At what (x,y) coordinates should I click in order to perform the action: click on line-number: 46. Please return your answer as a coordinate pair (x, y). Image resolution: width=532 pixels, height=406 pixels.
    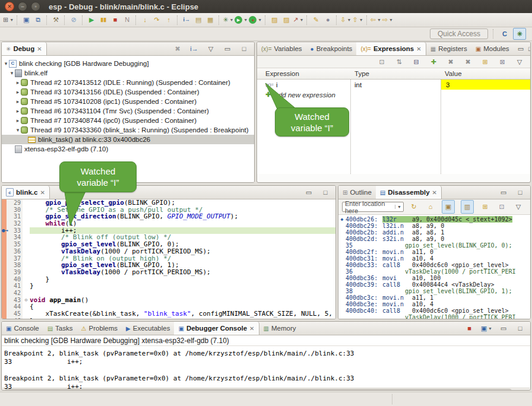
    Looking at the image, I should click on (14, 318).